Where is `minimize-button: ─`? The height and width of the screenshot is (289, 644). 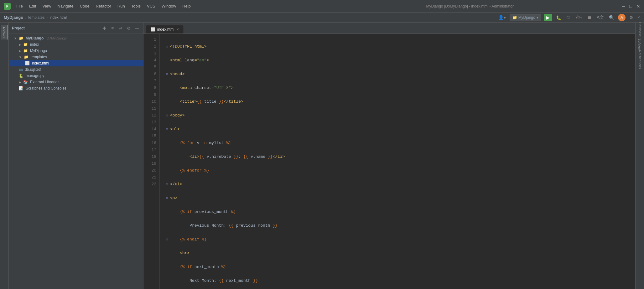 minimize-button: ─ is located at coordinates (624, 6).